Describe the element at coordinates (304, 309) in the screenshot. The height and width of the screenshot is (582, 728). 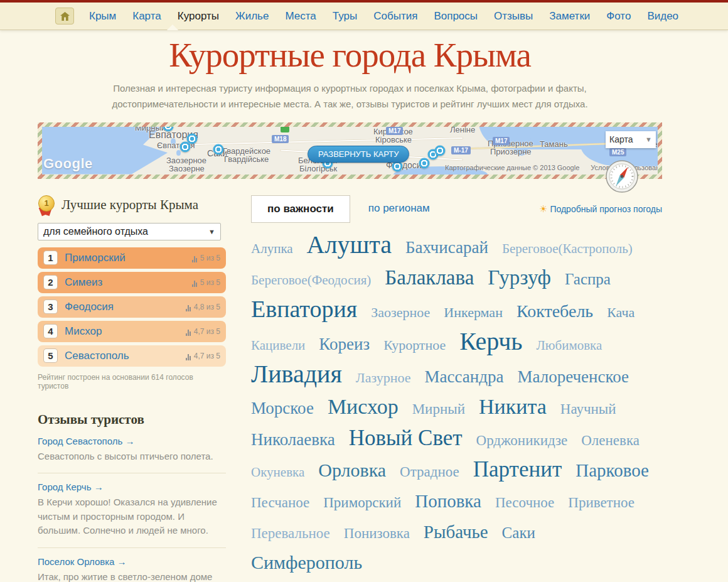
I see `resort-tag-link: Евпатория` at that location.